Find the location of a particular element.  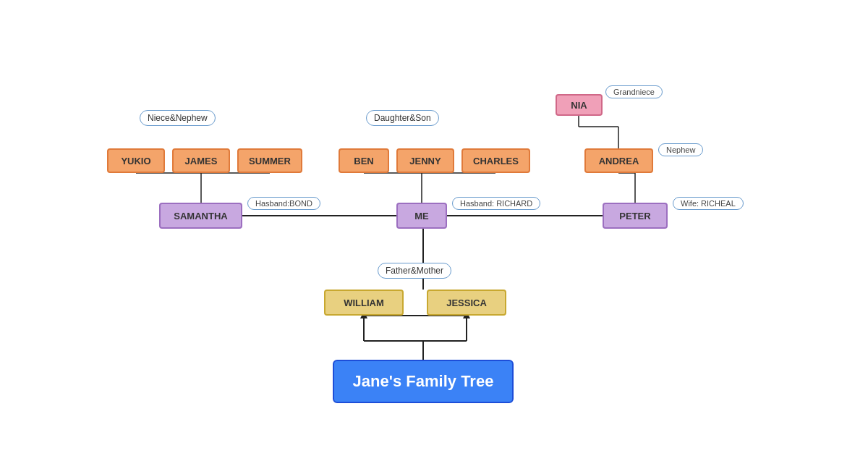

samantha-node: SAMANTHA is located at coordinates (201, 216).